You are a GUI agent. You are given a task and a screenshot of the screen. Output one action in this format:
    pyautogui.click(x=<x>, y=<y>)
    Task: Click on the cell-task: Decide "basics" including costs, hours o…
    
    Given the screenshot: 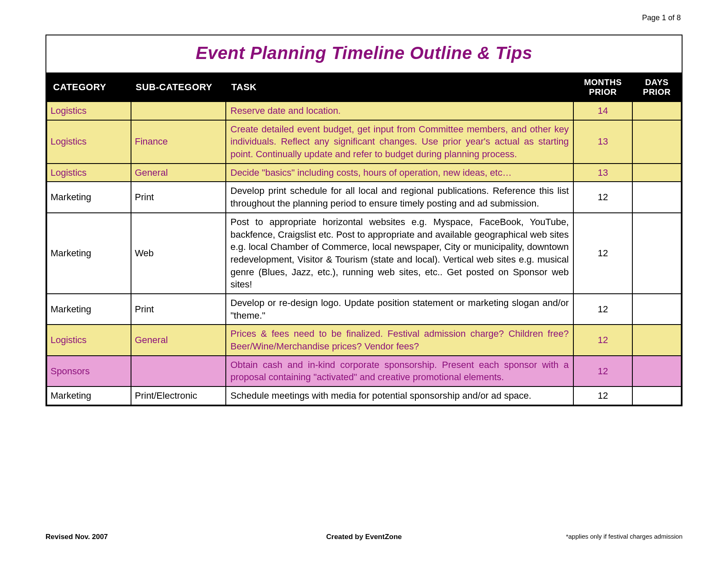 What is the action you would take?
    pyautogui.click(x=399, y=173)
    